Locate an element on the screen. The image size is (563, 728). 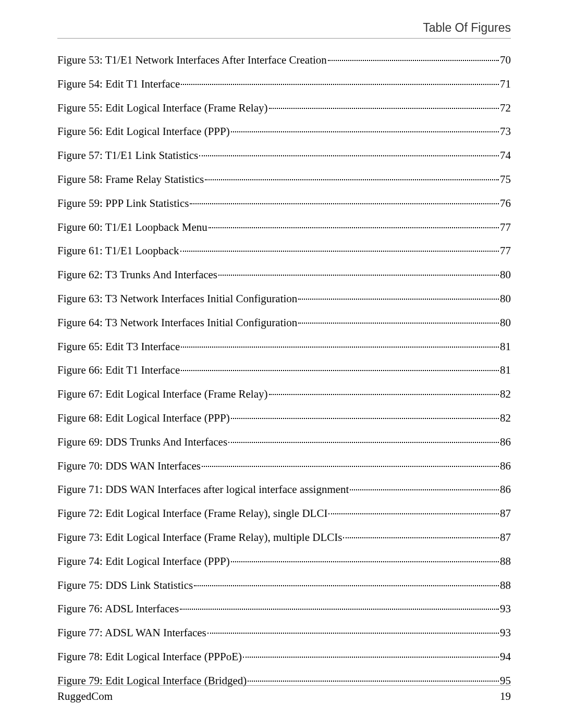
toc-entry-label: Figure 53: T1/E1 Network Interfaces Afte… is located at coordinates (192, 60).